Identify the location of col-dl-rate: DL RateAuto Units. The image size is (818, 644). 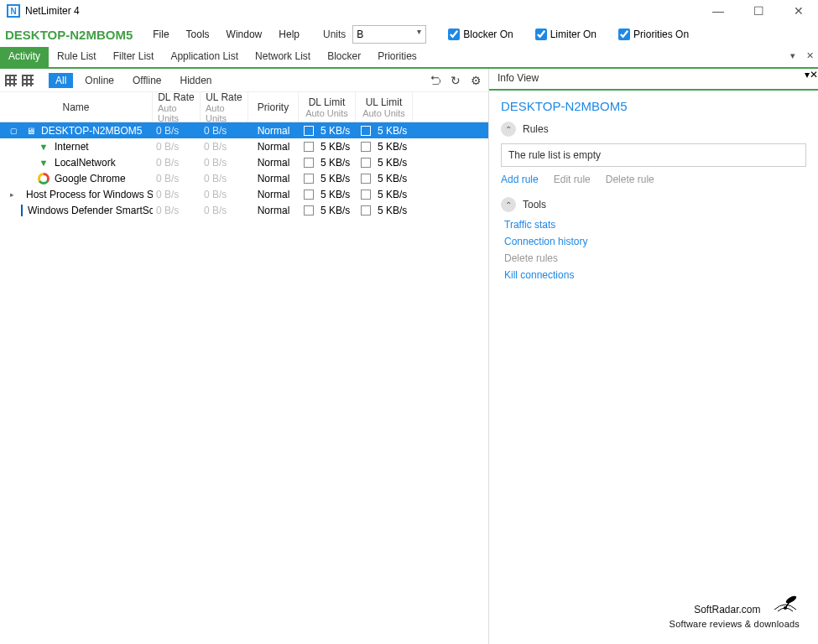
(176, 107).